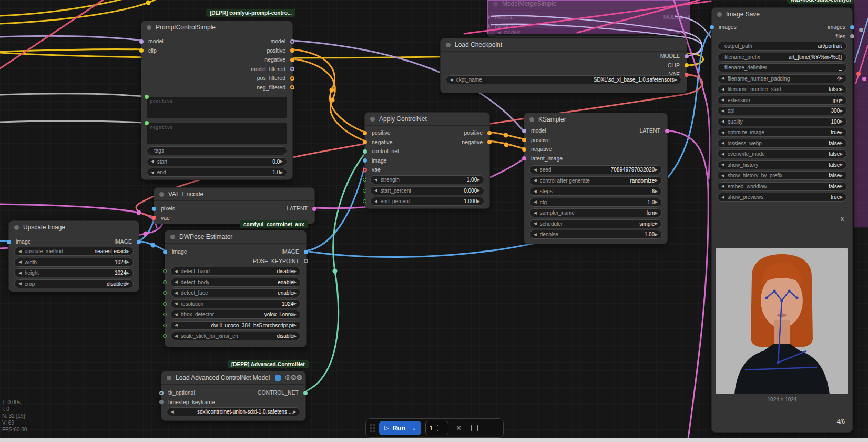  What do you see at coordinates (524, 131) in the screenshot?
I see `input-dot-model` at bounding box center [524, 131].